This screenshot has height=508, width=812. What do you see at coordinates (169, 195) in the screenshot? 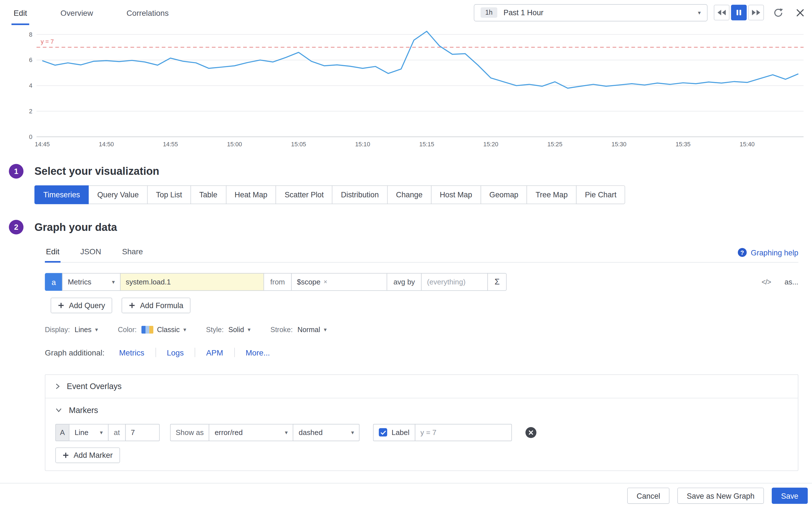
I see `viz-option-top-list: Top List` at bounding box center [169, 195].